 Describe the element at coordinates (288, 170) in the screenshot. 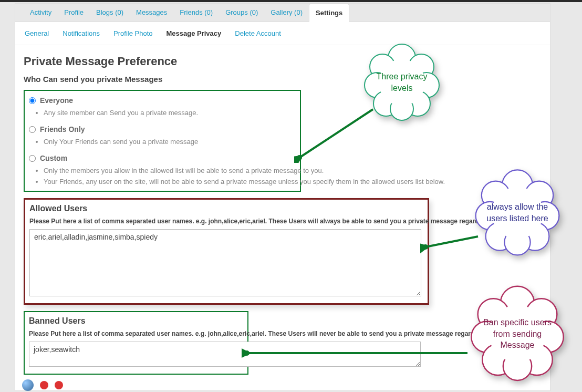

I see `desc-custom-1: Only the members you allow in the allowe…` at that location.